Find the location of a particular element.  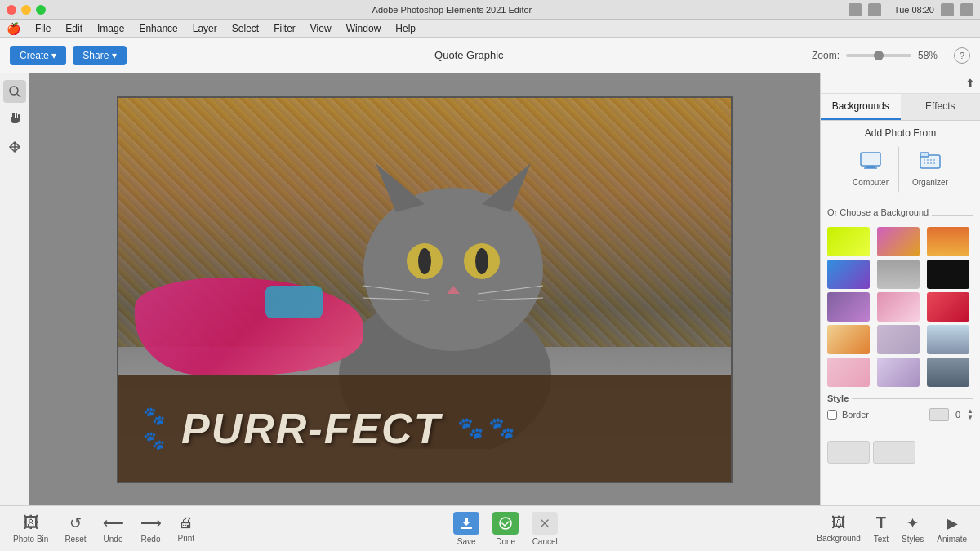

zoom-thumb is located at coordinates (879, 56).